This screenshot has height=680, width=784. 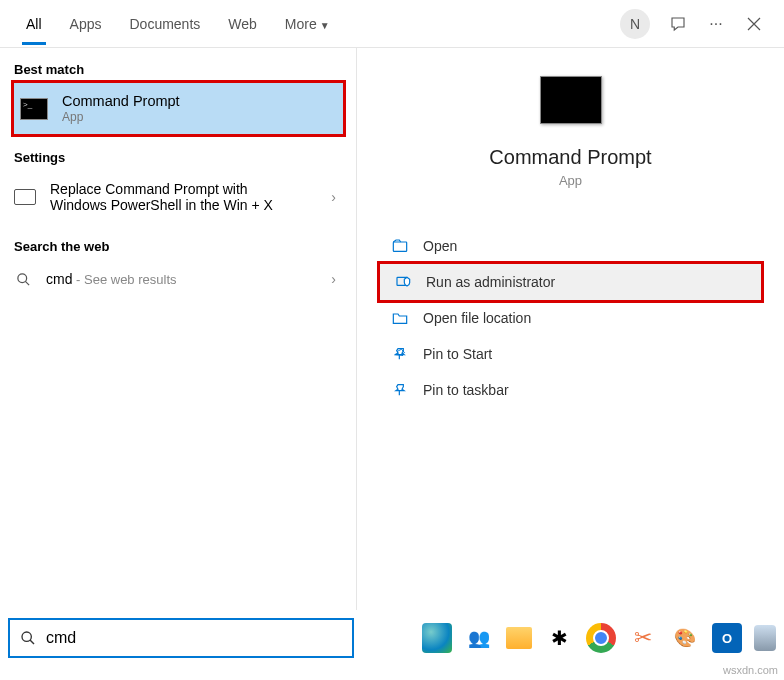 What do you see at coordinates (59, 279) in the screenshot?
I see `web-term: cmd` at bounding box center [59, 279].